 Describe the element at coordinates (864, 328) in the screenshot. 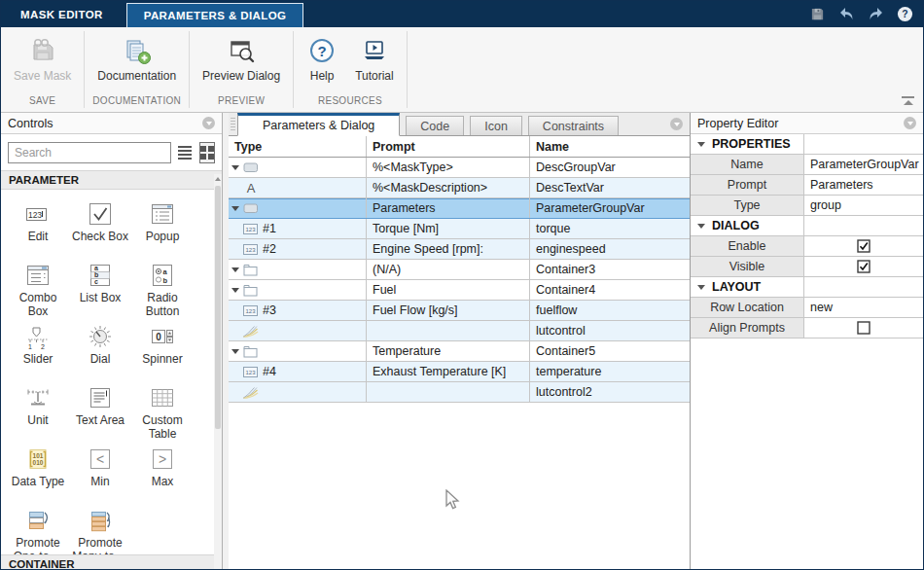

I see `align-prompts-checkbox` at that location.